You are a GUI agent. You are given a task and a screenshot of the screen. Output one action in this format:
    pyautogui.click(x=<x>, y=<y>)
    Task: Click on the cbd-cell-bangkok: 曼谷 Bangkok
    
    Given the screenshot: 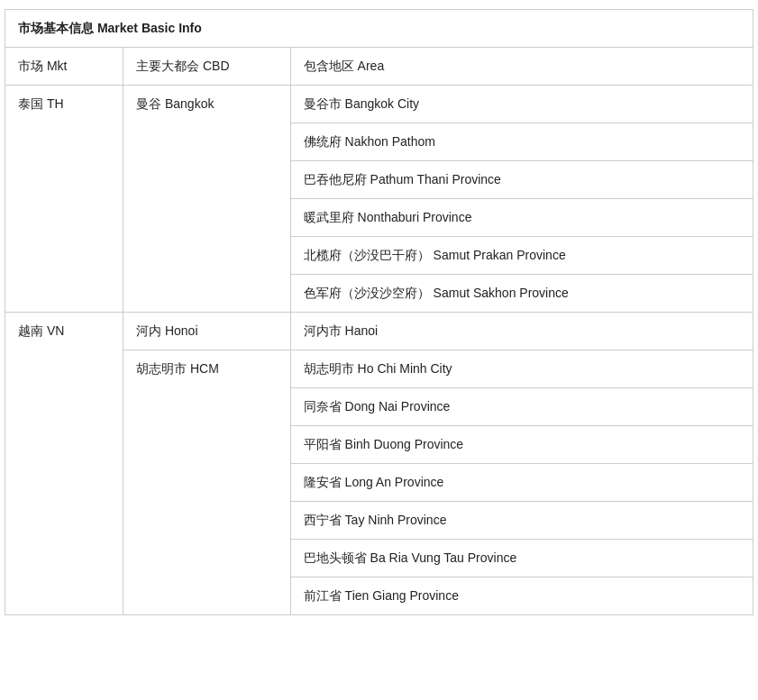 What is the action you would take?
    pyautogui.click(x=207, y=199)
    